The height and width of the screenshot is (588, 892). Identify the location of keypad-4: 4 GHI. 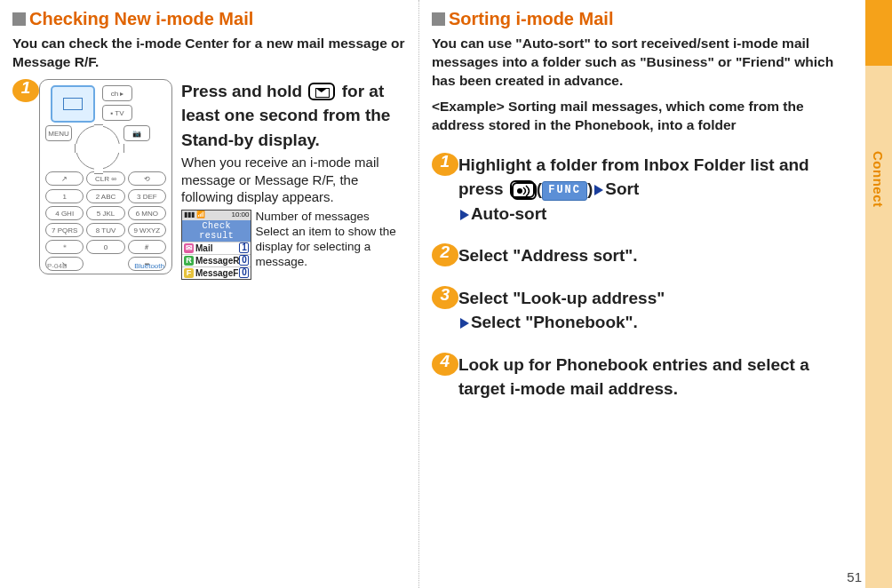
(64, 213).